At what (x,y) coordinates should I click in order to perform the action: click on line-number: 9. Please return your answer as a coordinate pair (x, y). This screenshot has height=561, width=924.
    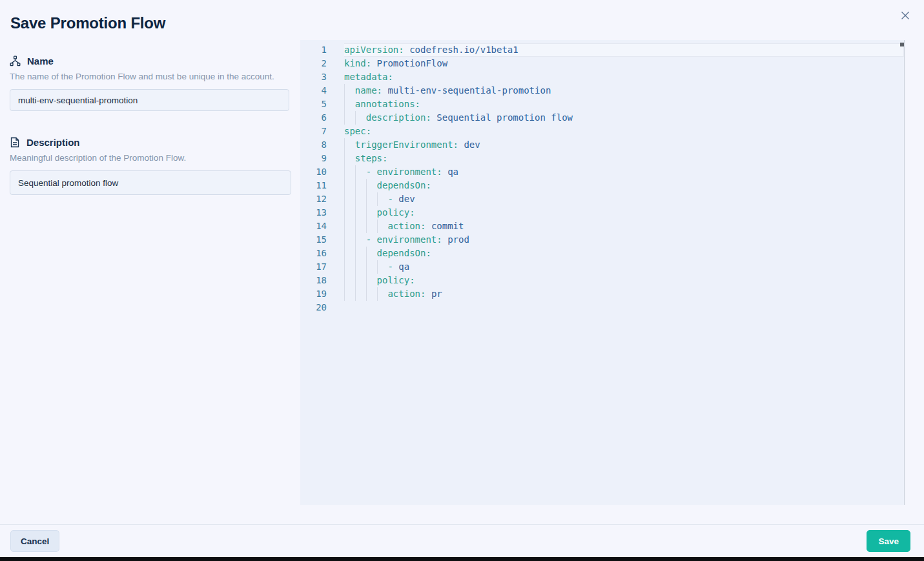
    Looking at the image, I should click on (314, 159).